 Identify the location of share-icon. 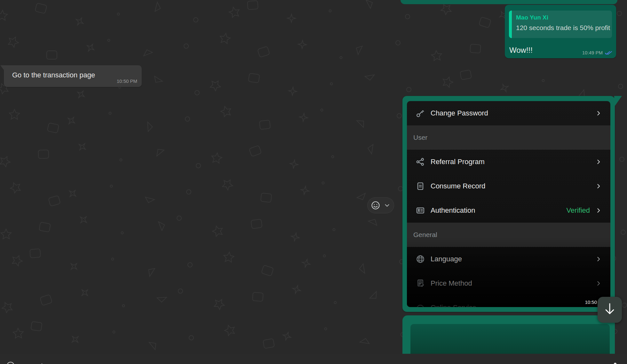
(420, 162).